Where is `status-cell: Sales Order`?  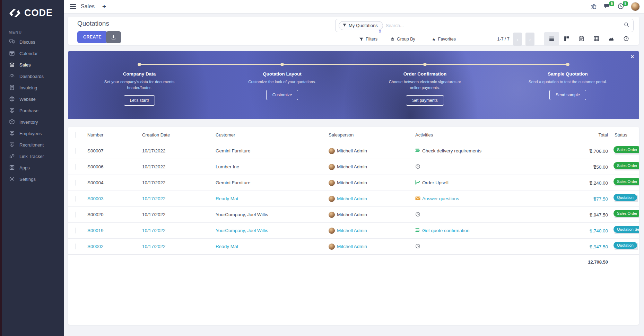 status-cell: Sales Order is located at coordinates (627, 215).